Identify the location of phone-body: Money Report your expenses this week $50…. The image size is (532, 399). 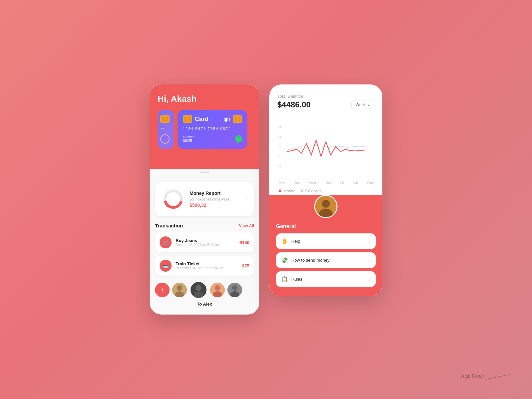
(204, 245).